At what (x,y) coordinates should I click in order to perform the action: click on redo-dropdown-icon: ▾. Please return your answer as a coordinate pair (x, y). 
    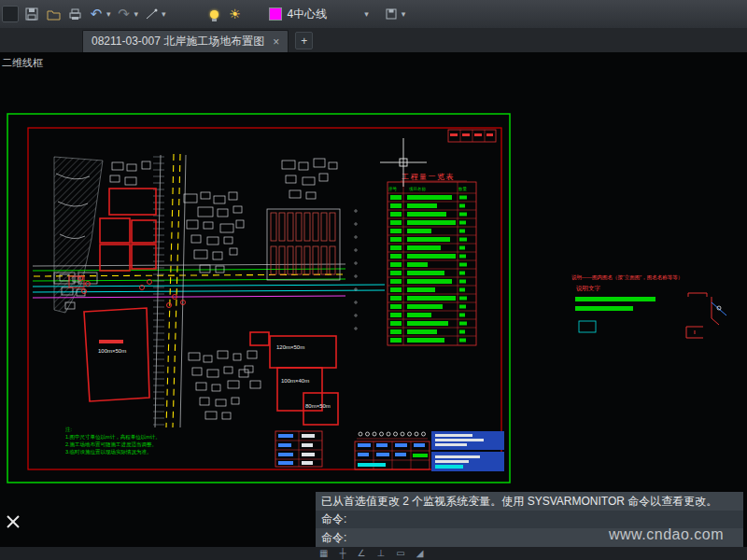
    Looking at the image, I should click on (136, 14).